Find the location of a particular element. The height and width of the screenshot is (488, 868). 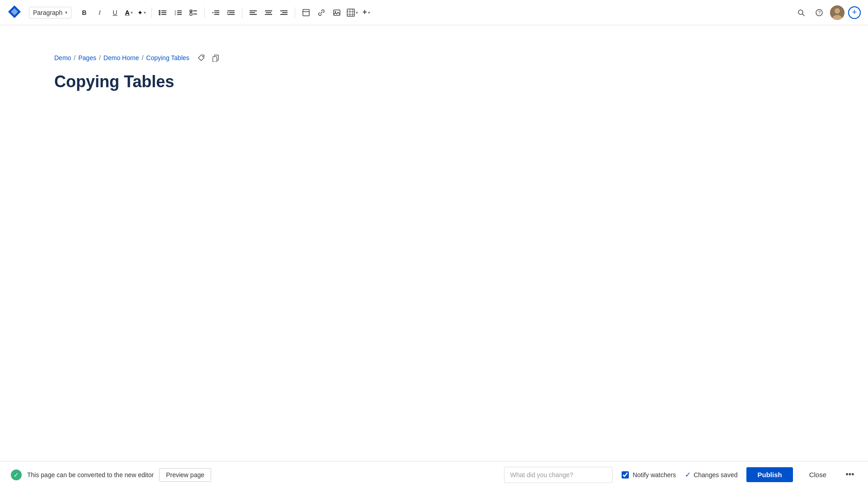

paragraph-style-dropdown: Paragraph ▾ is located at coordinates (50, 13).